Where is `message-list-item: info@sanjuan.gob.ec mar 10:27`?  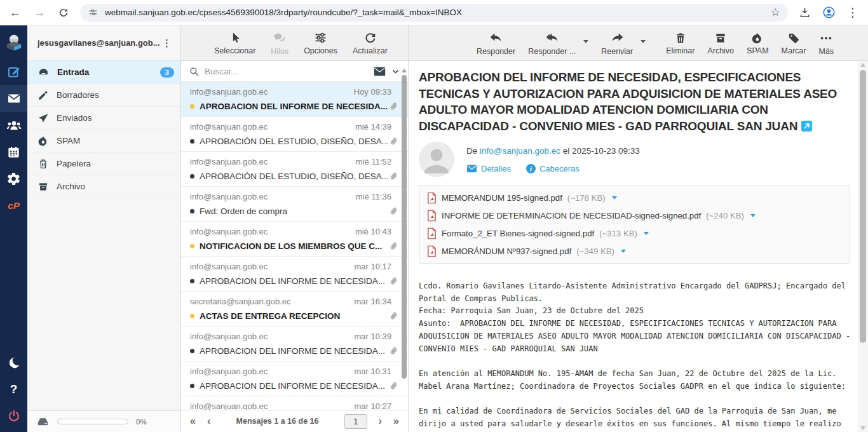 message-list-item: info@sanjuan.gob.ec mar 10:27 is located at coordinates (295, 403).